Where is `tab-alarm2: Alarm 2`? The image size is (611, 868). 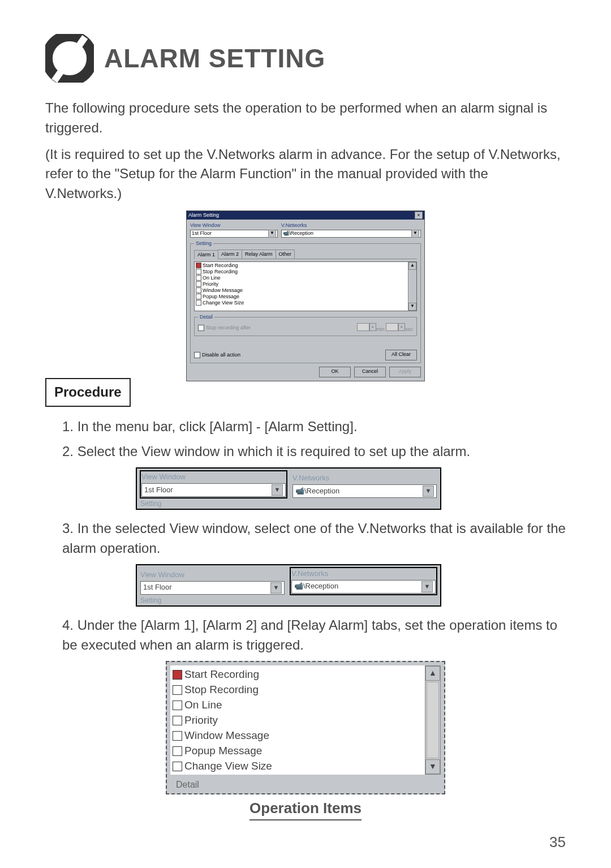 tab-alarm2: Alarm 2 is located at coordinates (230, 254).